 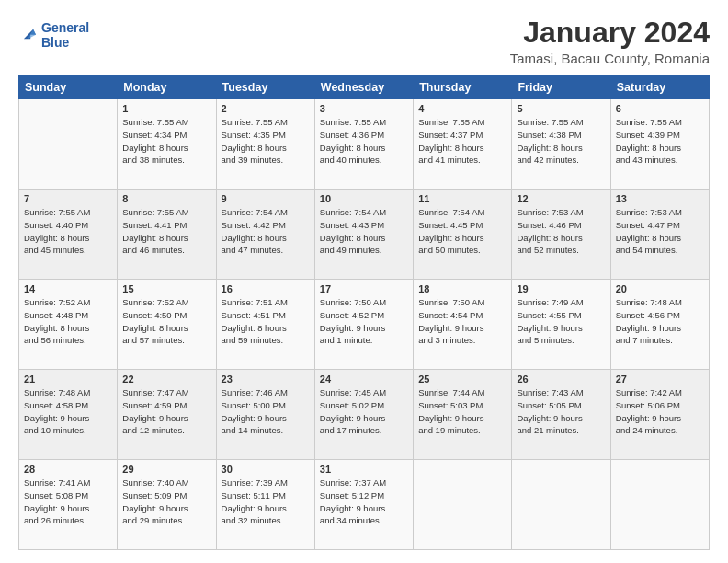 I want to click on day-info: Sunrise: 7:45 AMSunset: 5:02 PMDaylight:…, so click(x=364, y=412).